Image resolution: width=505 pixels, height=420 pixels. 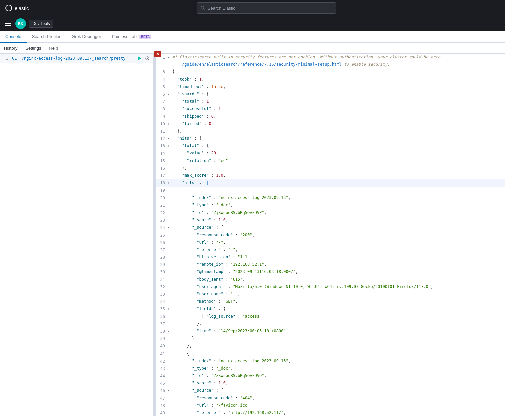 I want to click on output-line: 3 {, so click(x=330, y=72).